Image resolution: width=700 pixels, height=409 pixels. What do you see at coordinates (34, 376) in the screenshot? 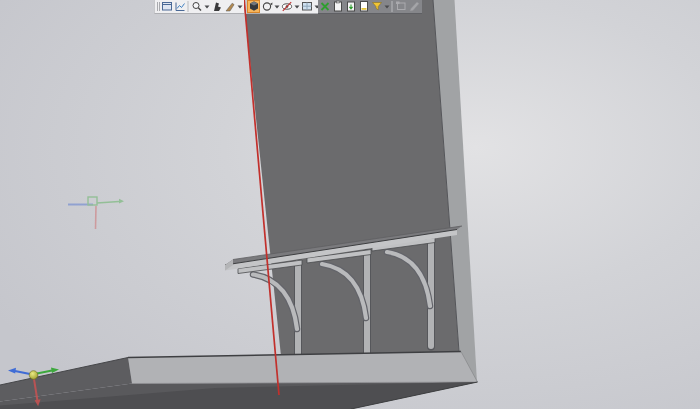
I see `triad-origin-sphere` at bounding box center [34, 376].